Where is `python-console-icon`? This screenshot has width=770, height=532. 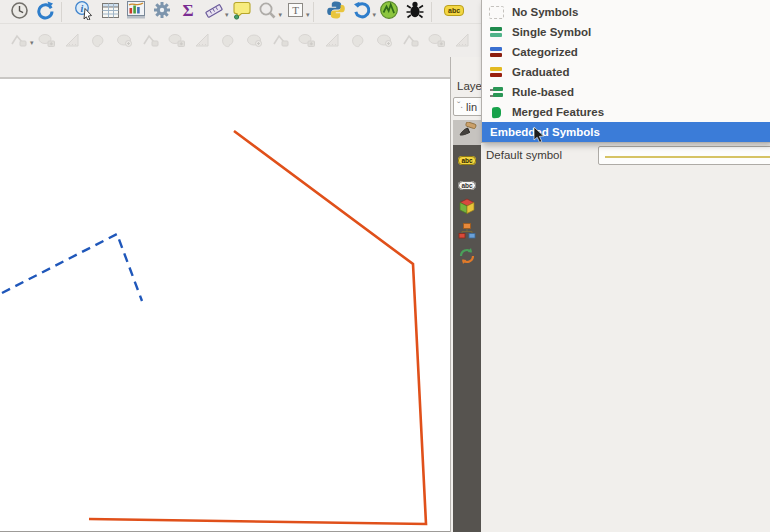 python-console-icon is located at coordinates (336, 11).